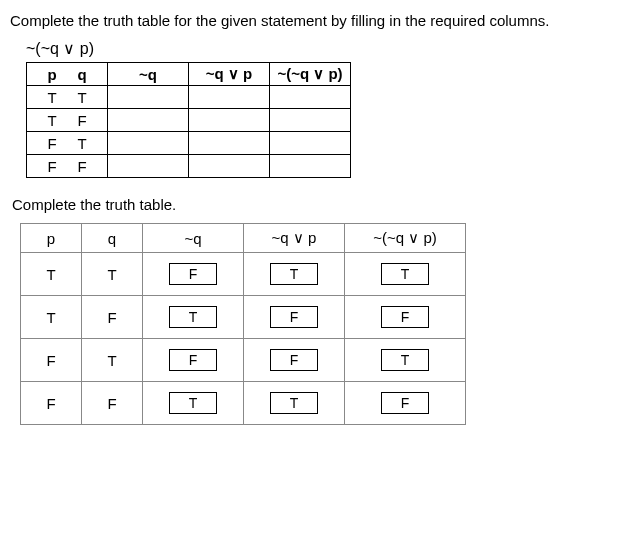  What do you see at coordinates (244, 318) in the screenshot?
I see `table-row: T F T F F` at bounding box center [244, 318].